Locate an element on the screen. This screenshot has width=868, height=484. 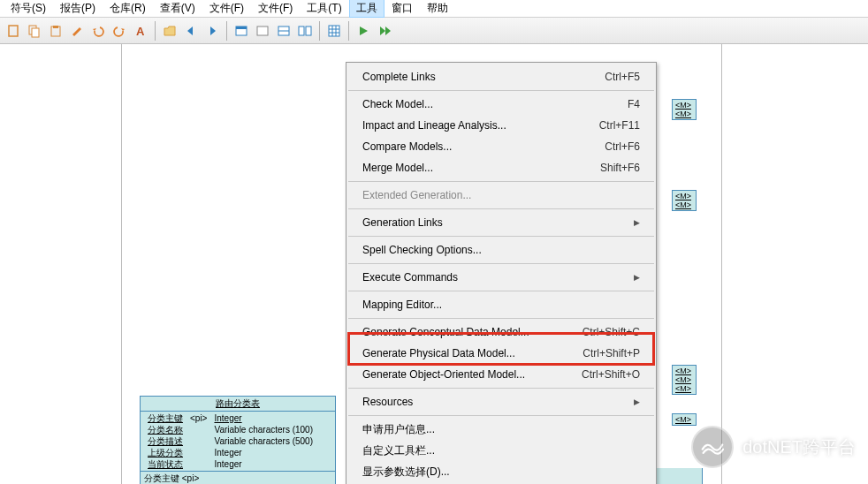
menu-resources: Resources is located at coordinates (501, 402).